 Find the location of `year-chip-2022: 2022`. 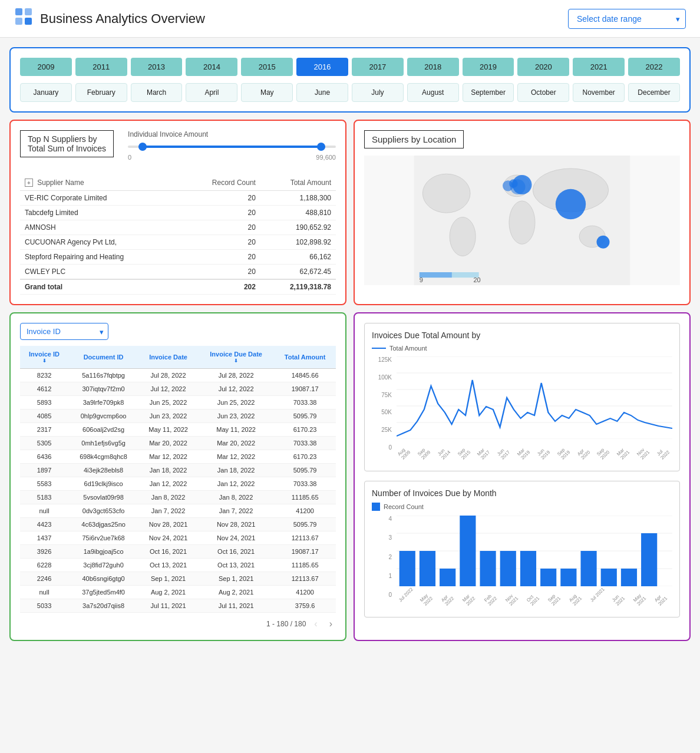

year-chip-2022: 2022 is located at coordinates (654, 67).